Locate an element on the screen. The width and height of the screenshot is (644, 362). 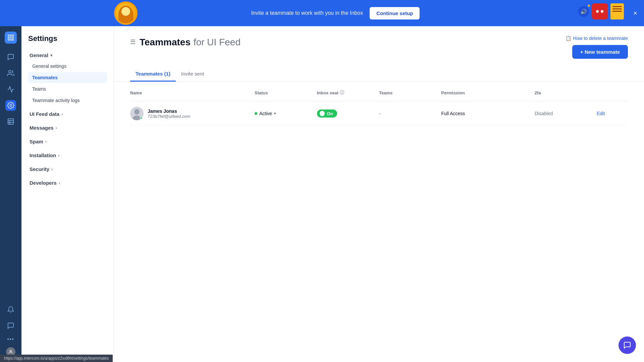
sidebar-general-header: General ▾ is located at coordinates (68, 55).